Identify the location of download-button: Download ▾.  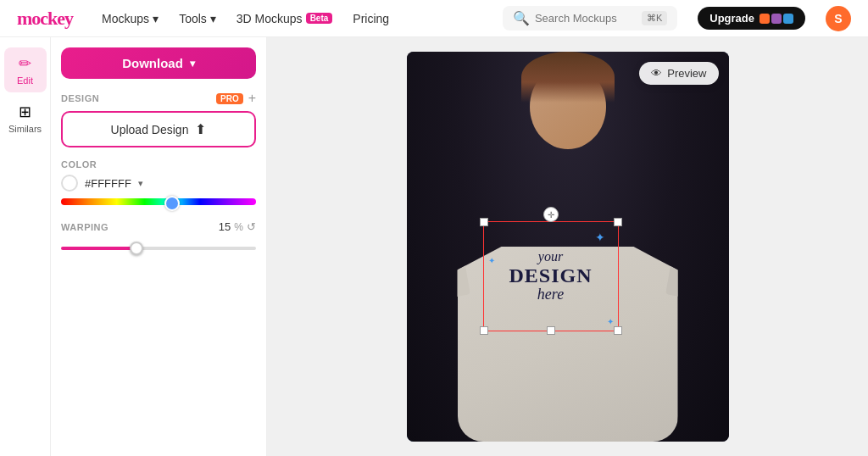
(159, 63).